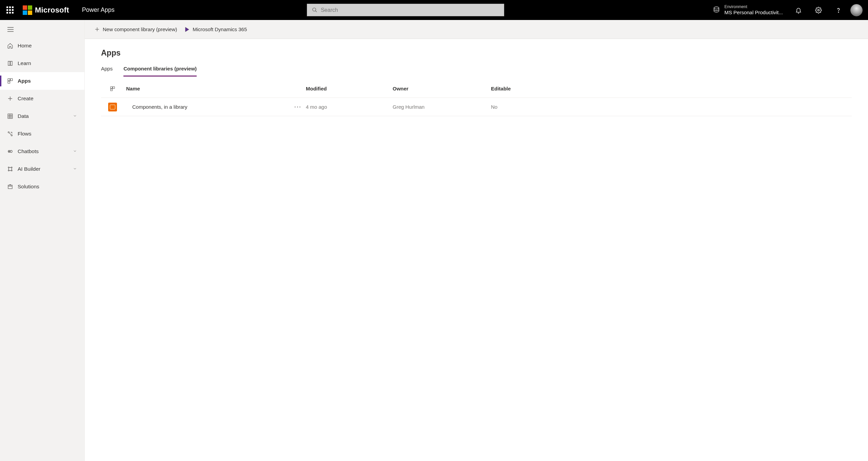 The width and height of the screenshot is (868, 461). I want to click on sidebar-item-home: Home, so click(42, 46).